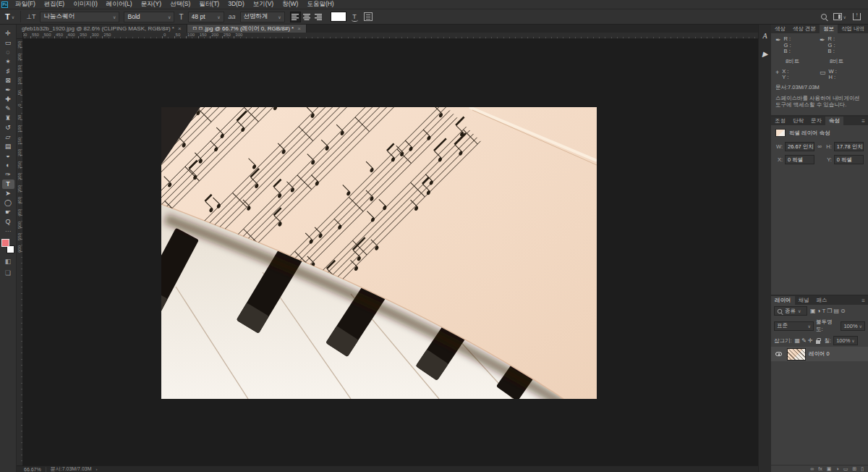 The width and height of the screenshot is (868, 472). I want to click on lock-all-icon, so click(818, 342).